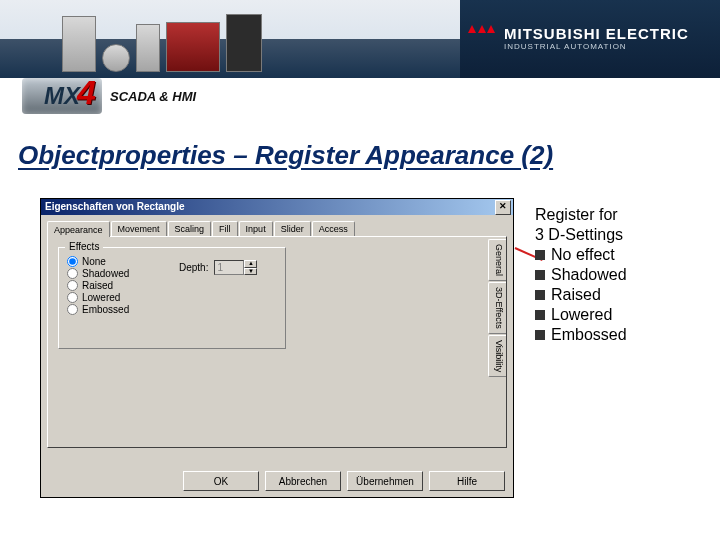 Image resolution: width=720 pixels, height=540 pixels. What do you see at coordinates (172, 298) in the screenshot?
I see `effects-groupbox: Effects None Shadowed Raised Lowered Emb…` at bounding box center [172, 298].